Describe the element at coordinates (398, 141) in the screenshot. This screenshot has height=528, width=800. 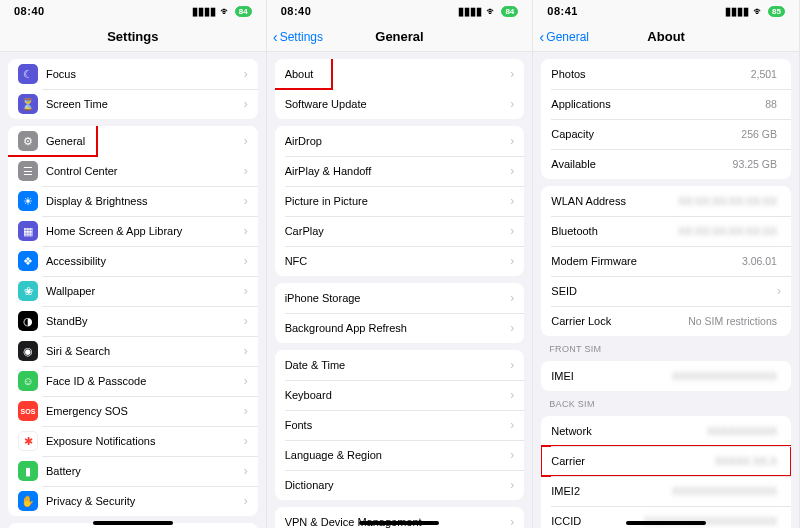
I see `row-label: AirDrop` at that location.